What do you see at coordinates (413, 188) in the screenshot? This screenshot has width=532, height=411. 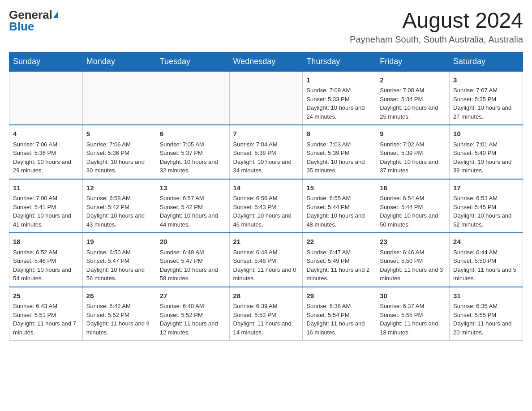 I see `day-number: 16` at bounding box center [413, 188].